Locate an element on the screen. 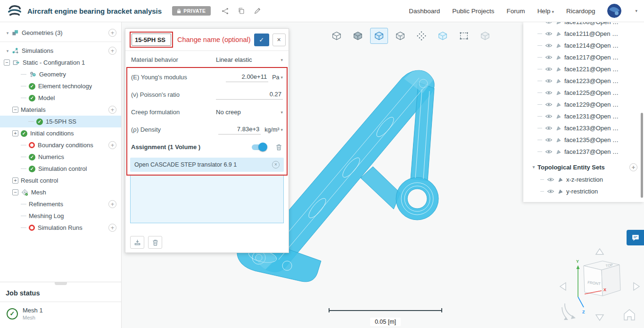  user-menu: Ricardopg is located at coordinates (581, 11).